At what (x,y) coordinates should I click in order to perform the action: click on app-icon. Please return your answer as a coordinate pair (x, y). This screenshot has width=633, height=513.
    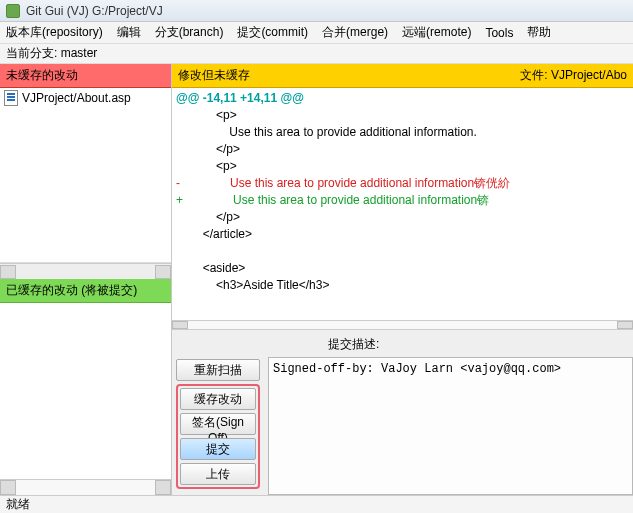
    Looking at the image, I should click on (13, 11).